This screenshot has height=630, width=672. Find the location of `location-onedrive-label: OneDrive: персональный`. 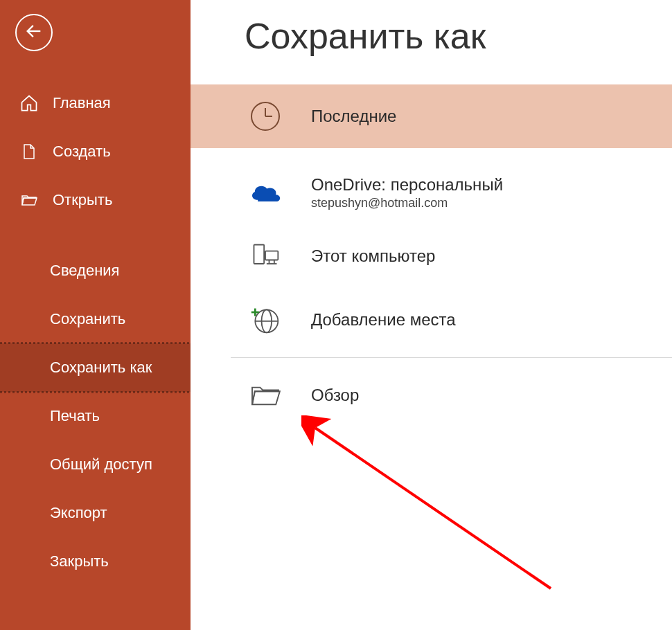

location-onedrive-label: OneDrive: персональный is located at coordinates (407, 185).